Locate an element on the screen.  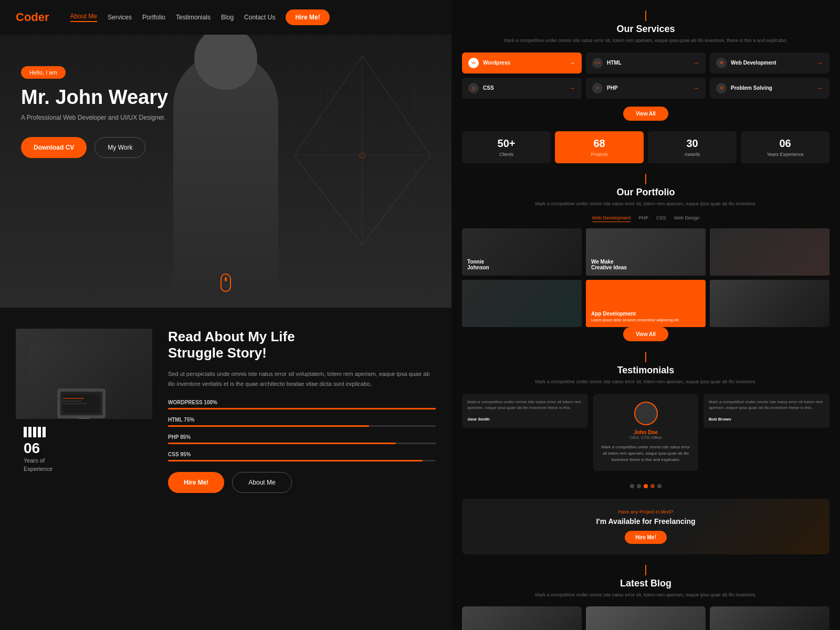
nav-testimonials: Testimonials is located at coordinates (193, 17).